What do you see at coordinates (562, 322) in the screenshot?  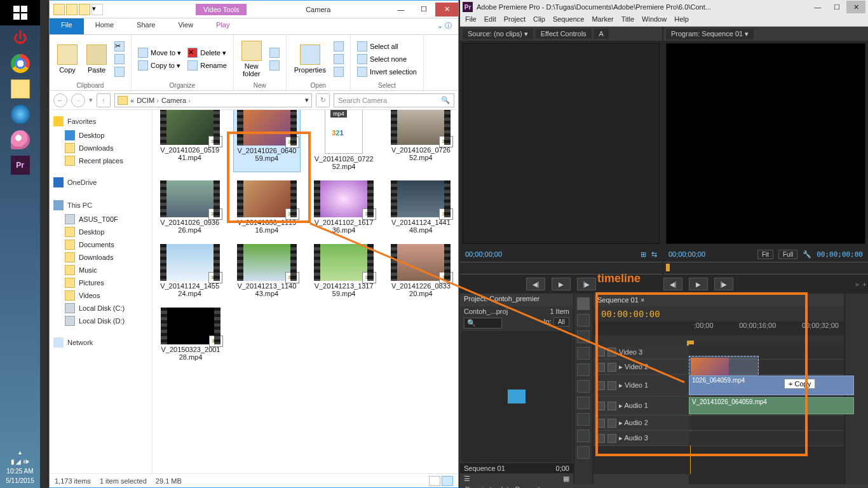 I see `in-select: All` at bounding box center [562, 322].